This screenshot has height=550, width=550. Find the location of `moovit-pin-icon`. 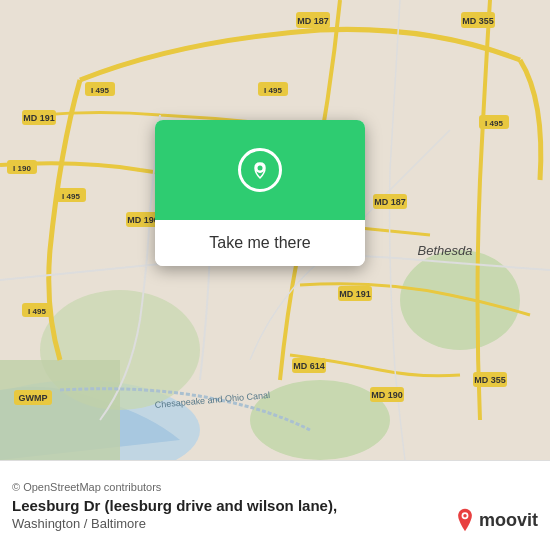

moovit-pin-icon is located at coordinates (465, 520).